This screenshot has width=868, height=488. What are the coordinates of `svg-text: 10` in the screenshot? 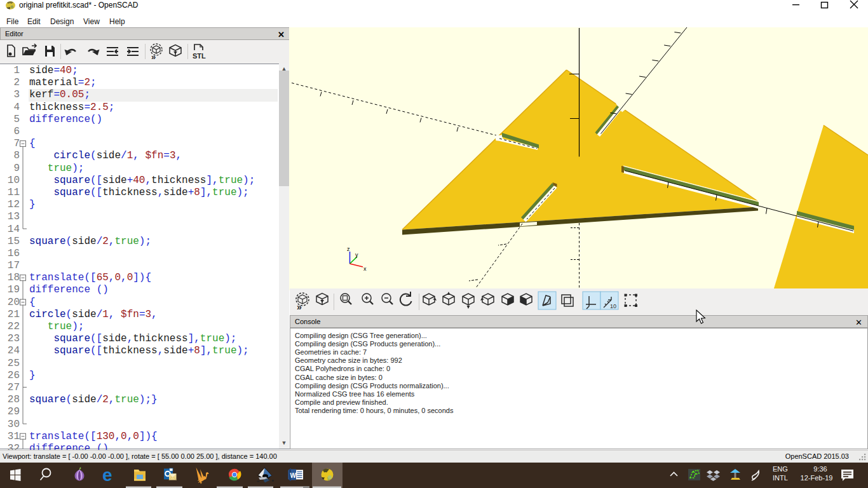 It's located at (613, 306).